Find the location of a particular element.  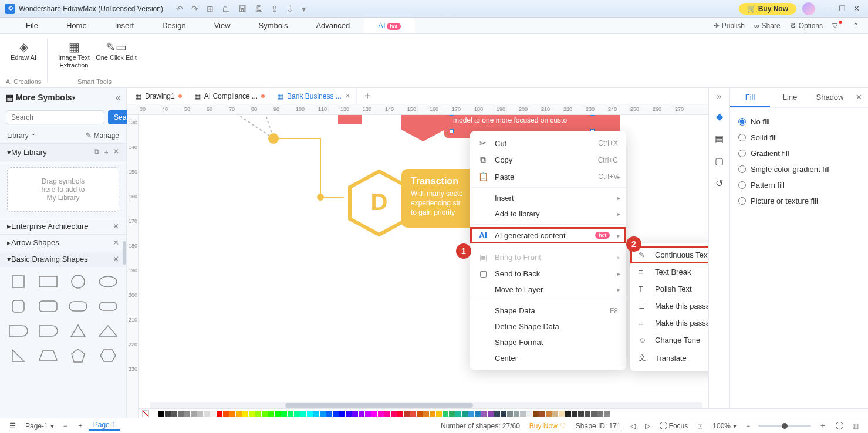

fullscreen-button: ⛶ is located at coordinates (839, 426).